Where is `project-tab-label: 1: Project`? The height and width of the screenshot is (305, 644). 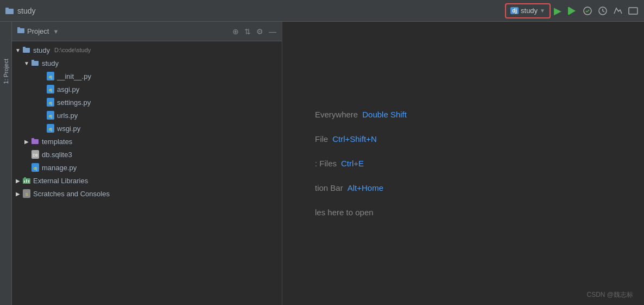 project-tab-label: 1: Project is located at coordinates (6, 71).